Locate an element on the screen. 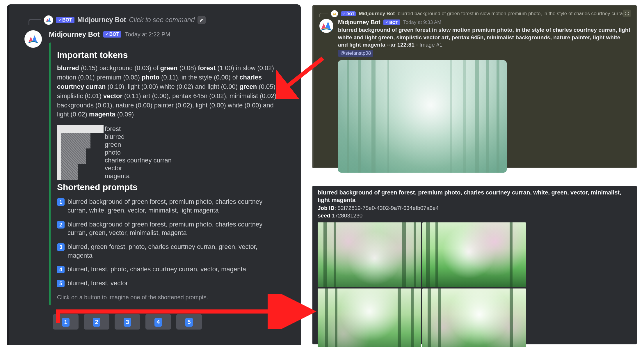 Image resolution: width=644 pixels, height=347 pixels. message-header: Midjourney Bot BOT Today at 2:22 PM is located at coordinates (175, 34).